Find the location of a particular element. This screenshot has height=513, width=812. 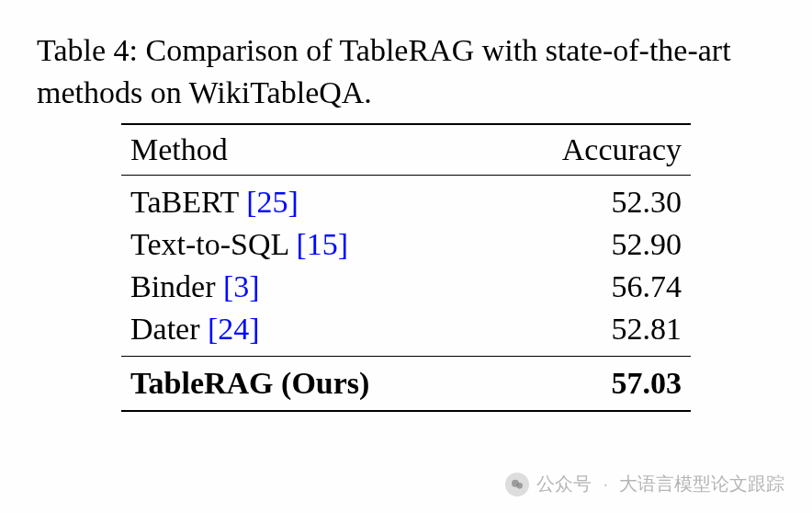

watermark-name: 大语言模型论文跟踪 is located at coordinates (702, 484).